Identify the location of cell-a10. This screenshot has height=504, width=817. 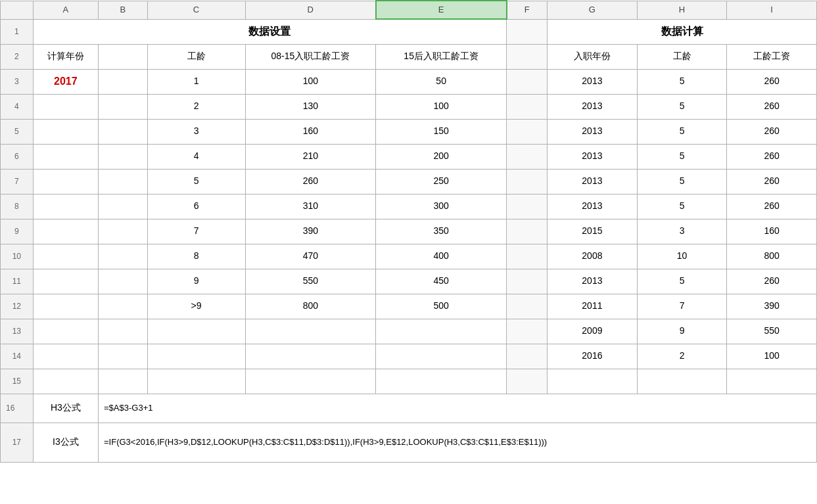
(66, 256).